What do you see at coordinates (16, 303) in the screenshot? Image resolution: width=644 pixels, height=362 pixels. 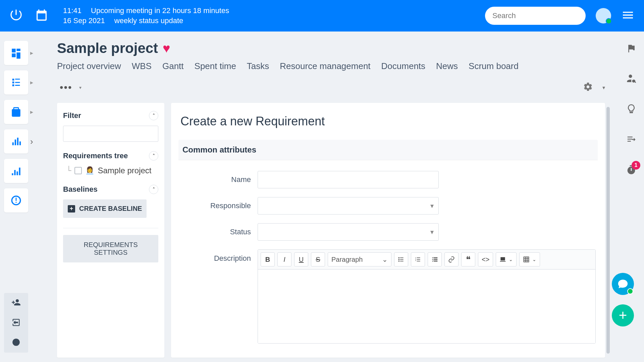 I see `add-user-icon` at bounding box center [16, 303].